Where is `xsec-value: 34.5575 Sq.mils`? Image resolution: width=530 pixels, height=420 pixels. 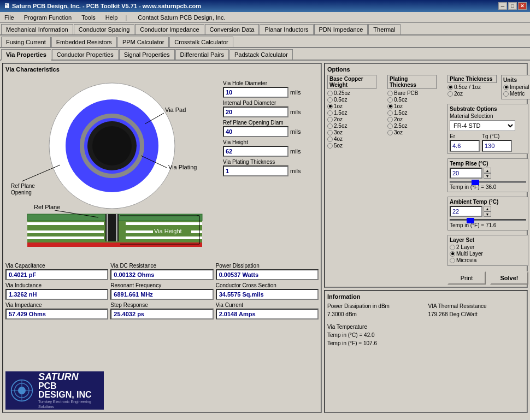
xsec-value: 34.5575 Sq.mils is located at coordinates (267, 294).